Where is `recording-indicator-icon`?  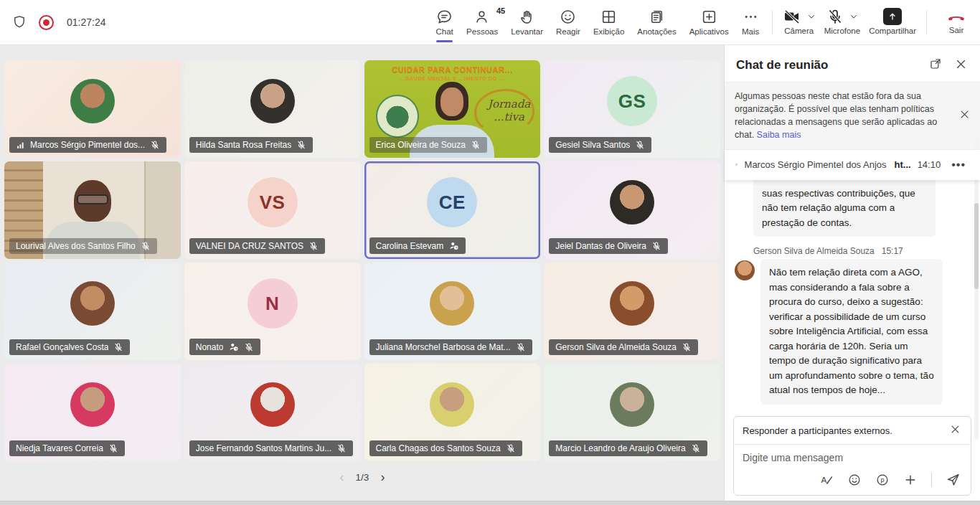 recording-indicator-icon is located at coordinates (46, 23).